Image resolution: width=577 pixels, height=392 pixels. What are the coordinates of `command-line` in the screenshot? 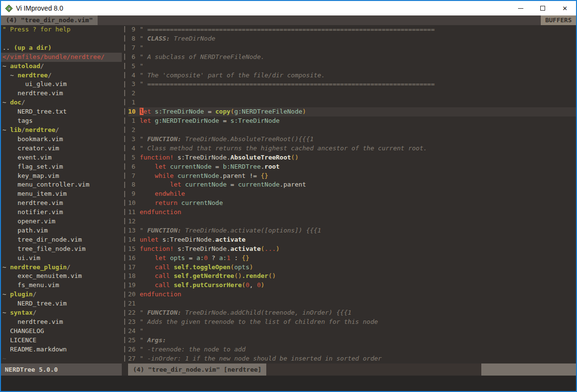 It's located at (288, 383).